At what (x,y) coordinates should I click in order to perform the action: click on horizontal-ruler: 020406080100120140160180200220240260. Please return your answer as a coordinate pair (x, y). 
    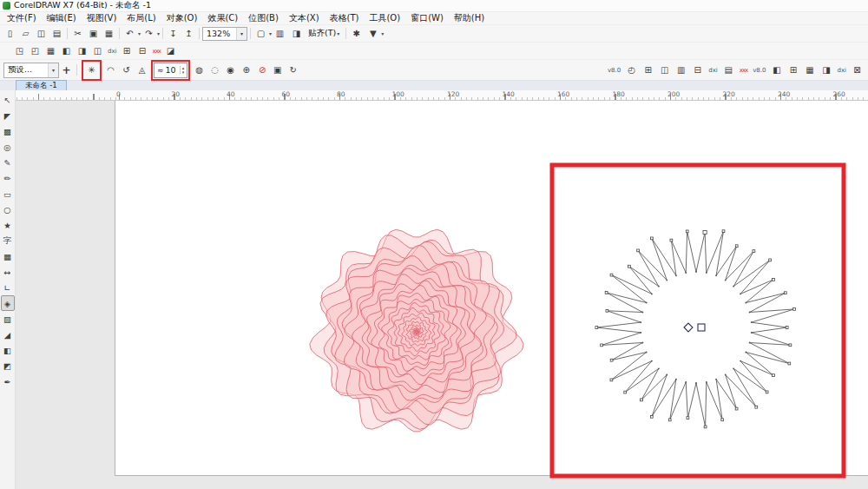
    Looking at the image, I should click on (442, 96).